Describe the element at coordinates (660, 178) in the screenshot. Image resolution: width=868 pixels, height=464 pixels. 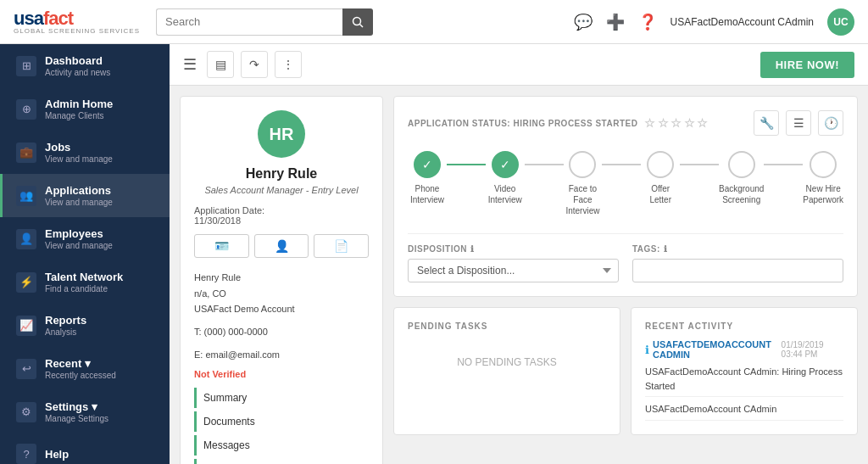
I see `pipeline-step-offer-letter: Offer Letter` at that location.